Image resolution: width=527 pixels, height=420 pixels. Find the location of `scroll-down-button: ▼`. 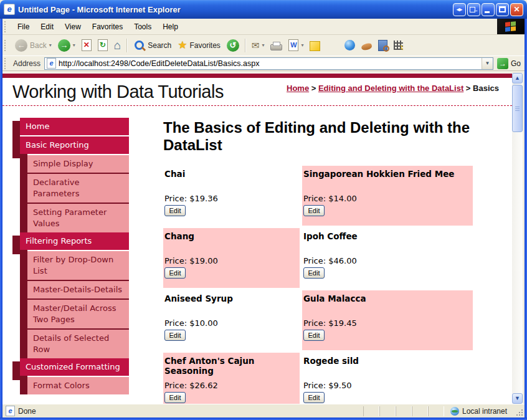

scroll-down-button: ▼ is located at coordinates (517, 399).